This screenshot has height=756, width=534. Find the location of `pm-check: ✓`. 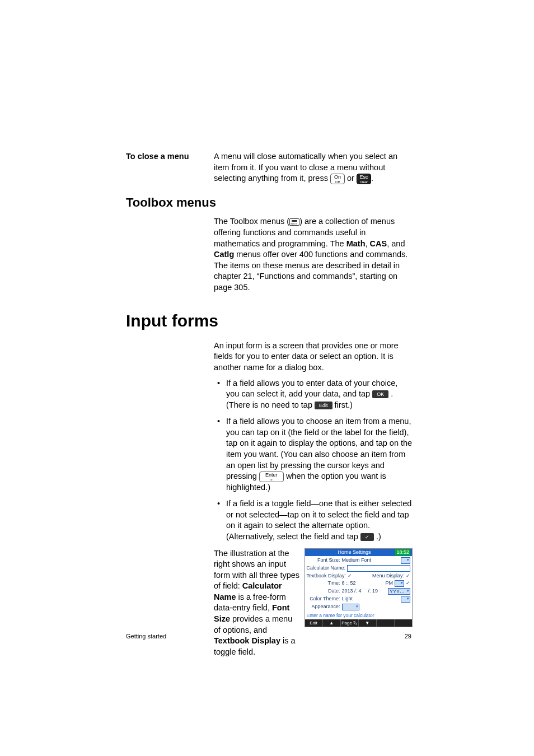

pm-check: ✓ is located at coordinates (408, 584).